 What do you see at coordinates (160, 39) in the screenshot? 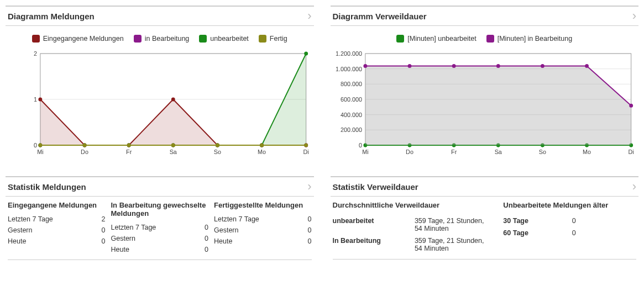
I see `chart-legend: Eingegangene Meldungenin Bearbeitungunbe…` at bounding box center [160, 39].